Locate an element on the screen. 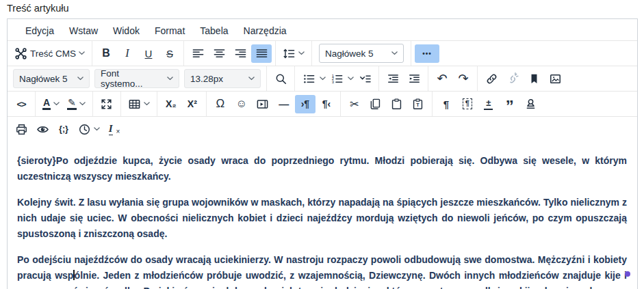  cut-button: ✂ is located at coordinates (355, 104).